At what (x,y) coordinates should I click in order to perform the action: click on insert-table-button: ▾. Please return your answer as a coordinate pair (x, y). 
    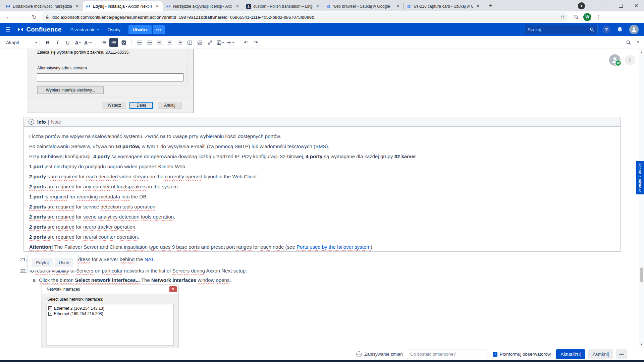
    Looking at the image, I should click on (220, 43).